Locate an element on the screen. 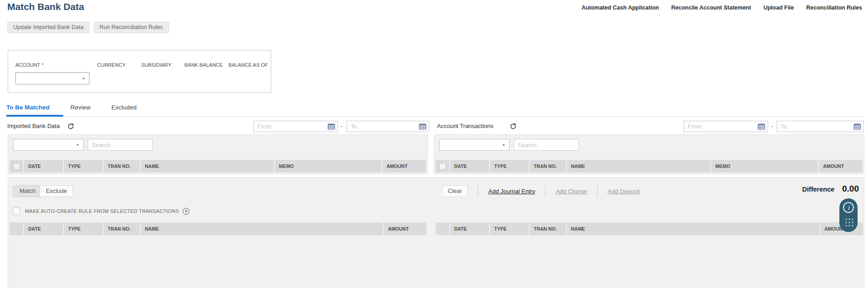 This screenshot has width=868, height=291. transactions-date-to is located at coordinates (820, 126).